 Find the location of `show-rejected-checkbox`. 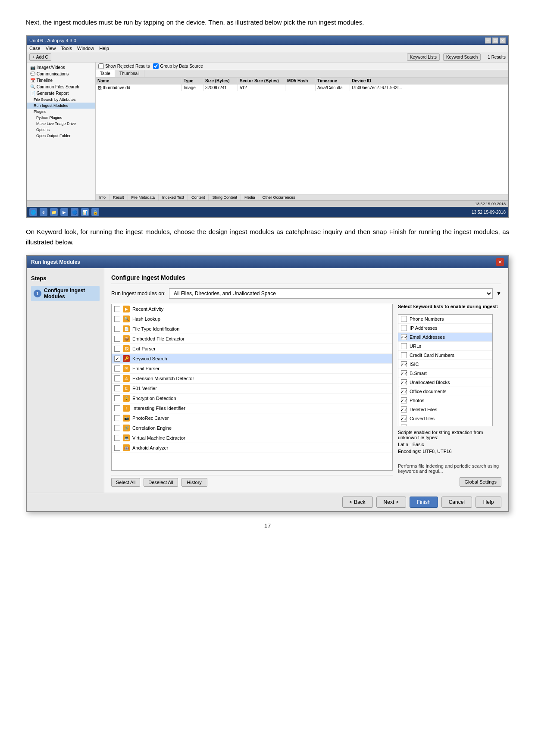

show-rejected-checkbox is located at coordinates (101, 66).